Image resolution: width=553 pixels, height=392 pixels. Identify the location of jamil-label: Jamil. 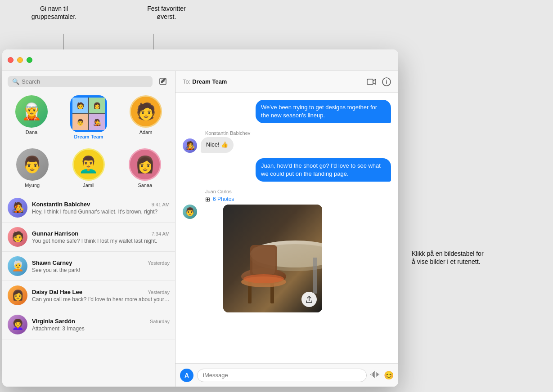
(89, 185).